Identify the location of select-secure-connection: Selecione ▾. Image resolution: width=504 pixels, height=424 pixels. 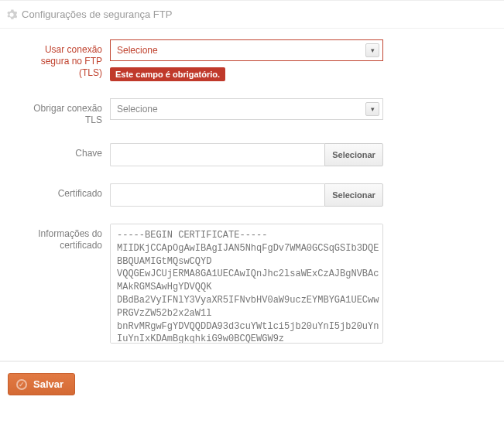
(246, 50).